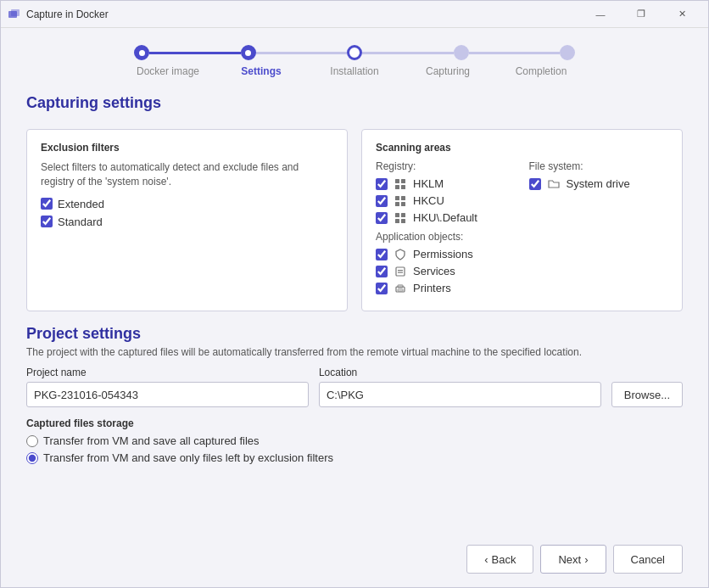  What do you see at coordinates (80, 222) in the screenshot?
I see `filter-standard-label: Standard` at bounding box center [80, 222].